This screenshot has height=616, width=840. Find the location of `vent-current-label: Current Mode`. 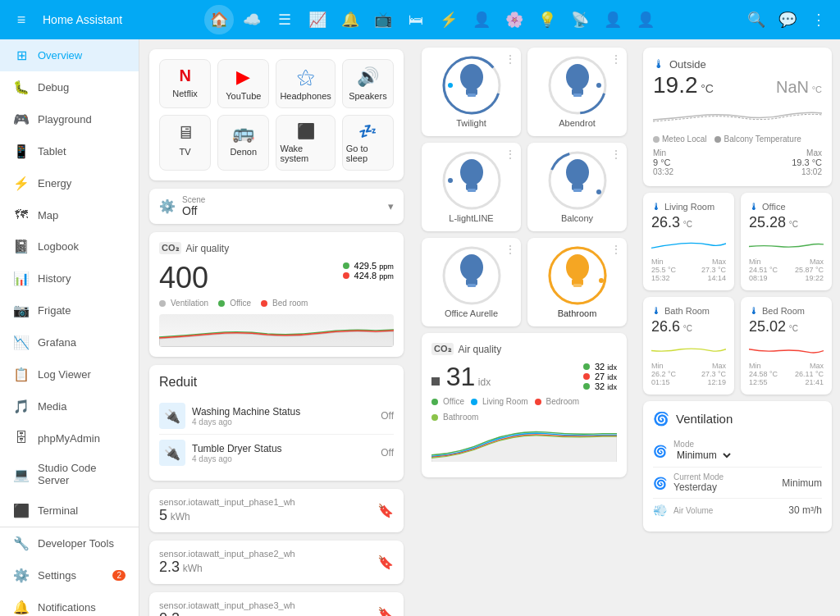

vent-current-label: Current Mode is located at coordinates (699, 477).